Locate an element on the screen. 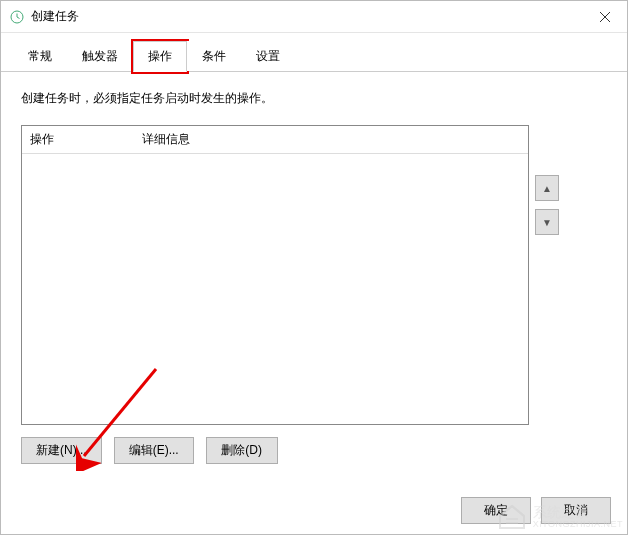  move-down-button: ▼ is located at coordinates (547, 222).